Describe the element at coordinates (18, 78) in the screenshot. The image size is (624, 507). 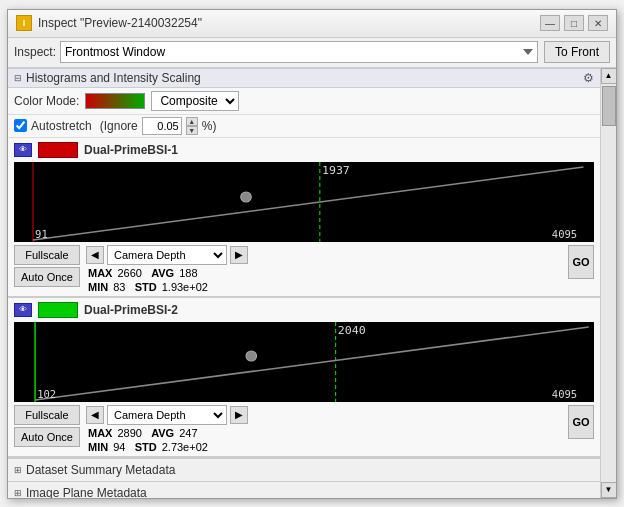
I see `collapse-icon: ⊟` at that location.